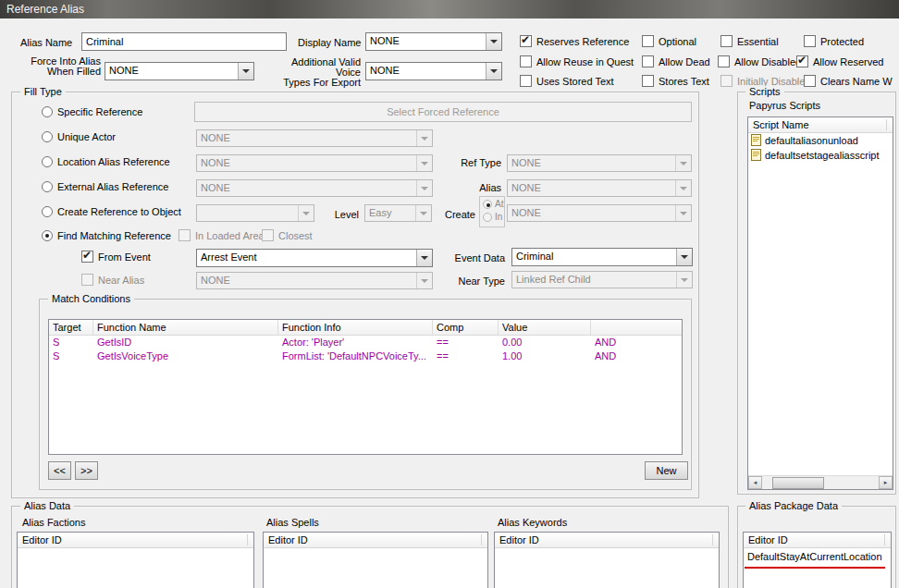 The image size is (899, 588). I want to click on cell-function-info: Actor: 'Player', so click(355, 342).